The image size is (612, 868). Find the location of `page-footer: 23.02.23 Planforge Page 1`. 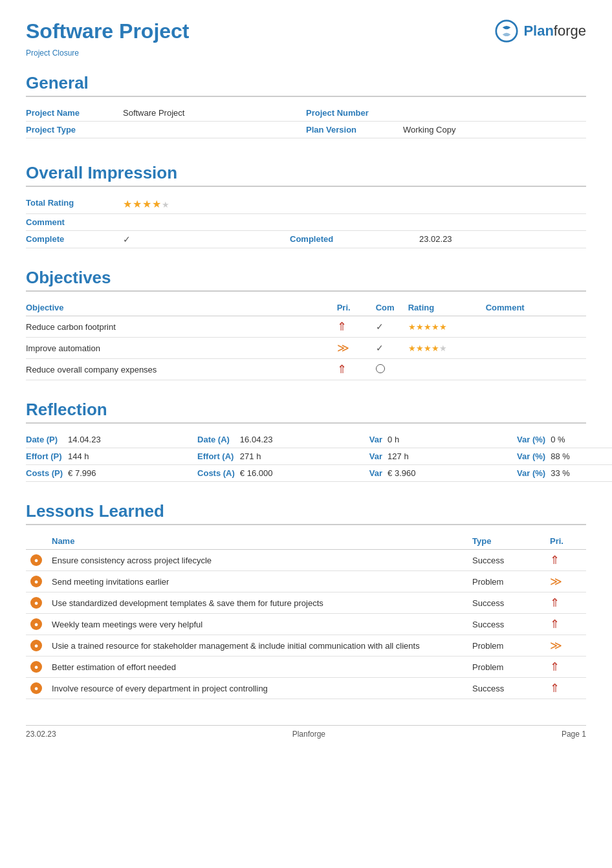

page-footer: 23.02.23 Planforge Page 1 is located at coordinates (306, 732).